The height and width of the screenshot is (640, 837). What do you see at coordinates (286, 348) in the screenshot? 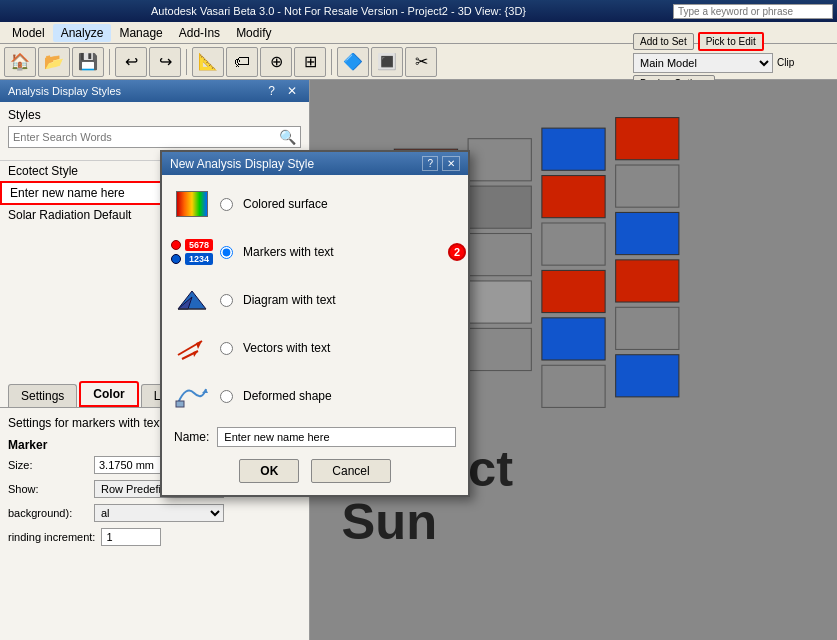
I see `vectors-text-label: Vectors with text` at bounding box center [286, 348].